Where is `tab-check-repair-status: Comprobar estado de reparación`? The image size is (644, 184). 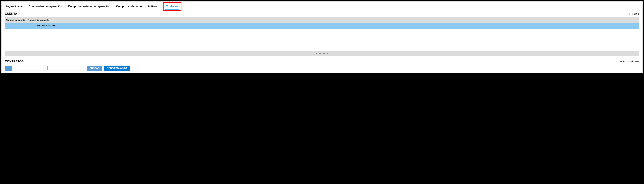
tab-check-repair-status: Comprobar estado de reparación is located at coordinates (89, 6).